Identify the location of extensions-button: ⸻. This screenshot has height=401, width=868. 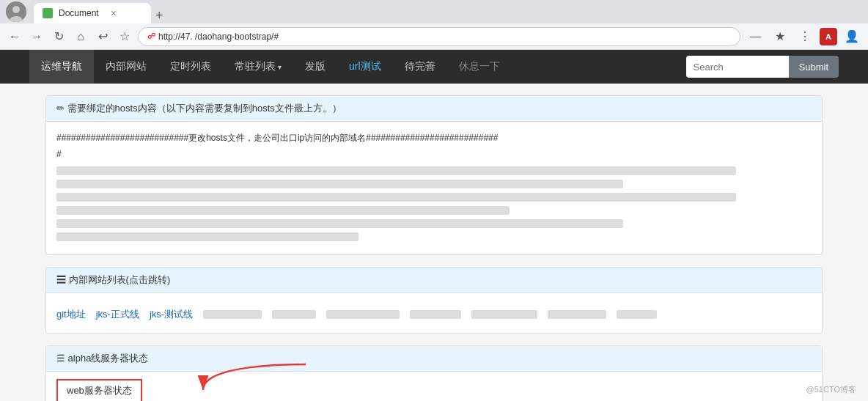
(755, 37).